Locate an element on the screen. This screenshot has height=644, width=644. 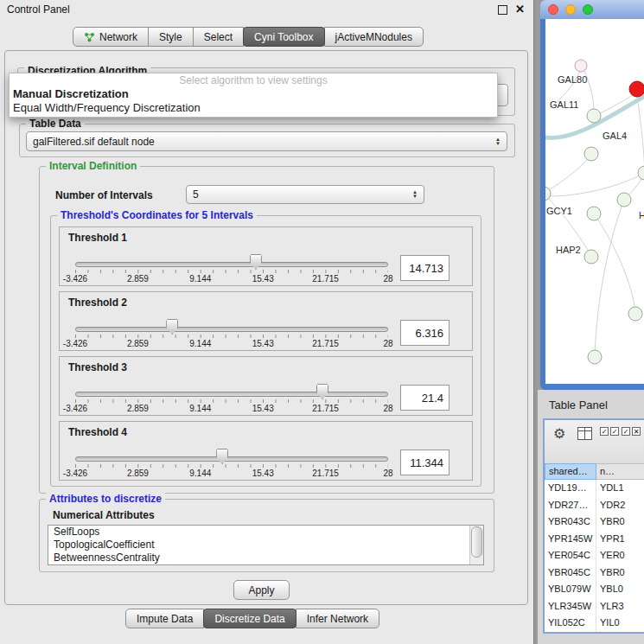
network-window-titlebar is located at coordinates (592, 10).